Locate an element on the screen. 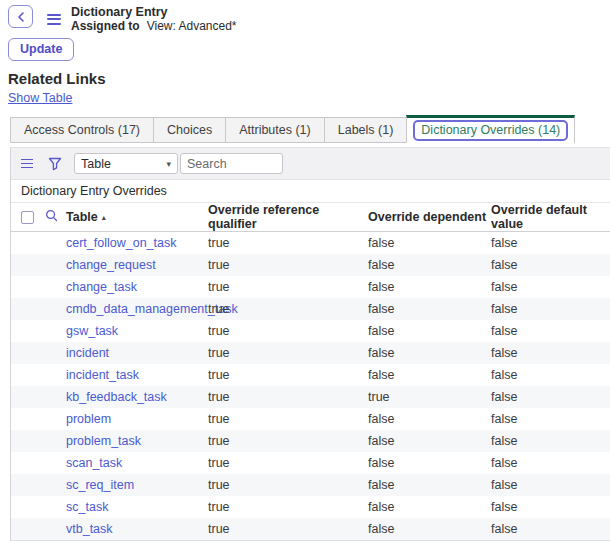  cell-table: problem_task is located at coordinates (137, 441).